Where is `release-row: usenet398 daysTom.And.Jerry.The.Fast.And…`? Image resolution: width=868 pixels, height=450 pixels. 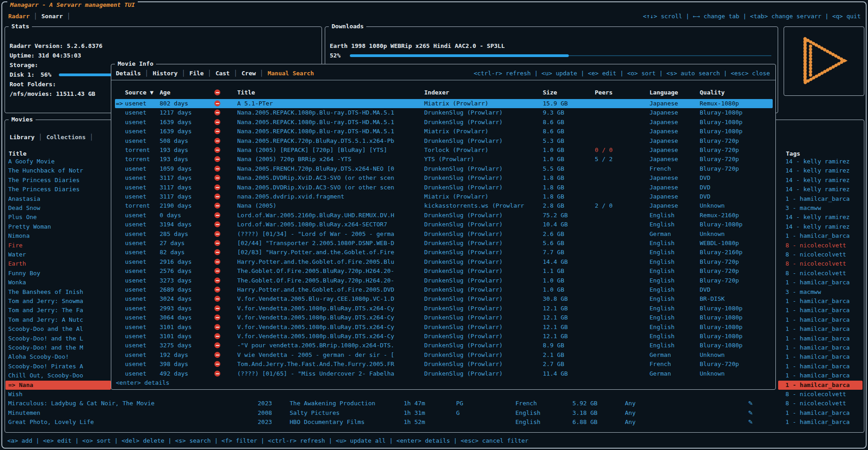
release-row: usenet398 daysTom.And.Jerry.The.Fast.And… is located at coordinates (444, 364).